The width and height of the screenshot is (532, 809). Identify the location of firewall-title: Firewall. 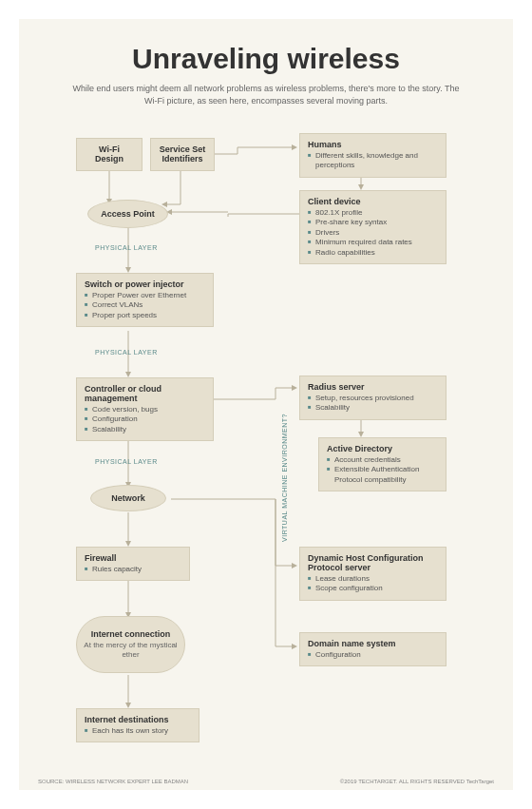
(133, 558).